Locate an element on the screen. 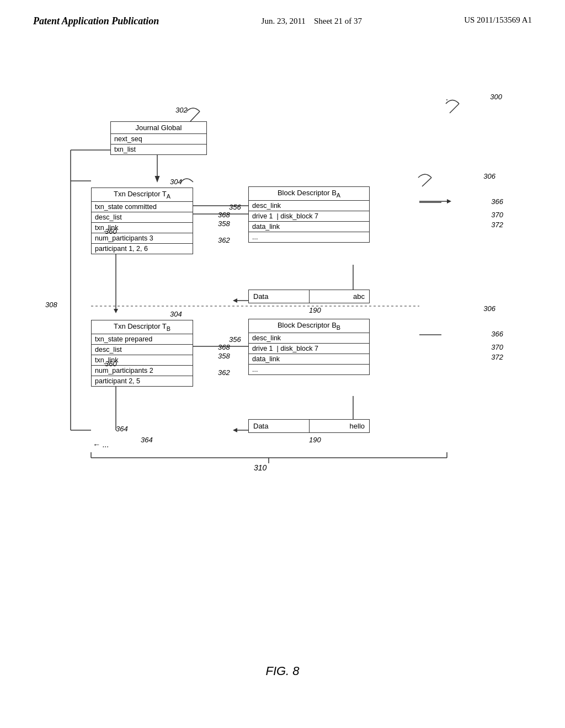 This screenshot has height=728, width=565. block-descriptor-b-title: Block Descriptor BB is located at coordinates (309, 326).